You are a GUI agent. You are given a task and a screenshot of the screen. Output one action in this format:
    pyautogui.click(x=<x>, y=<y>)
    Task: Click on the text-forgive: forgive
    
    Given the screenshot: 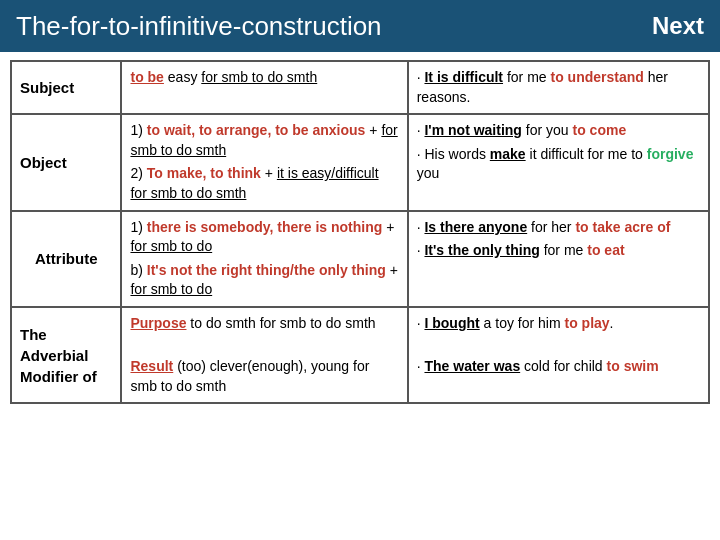 What is the action you would take?
    pyautogui.click(x=670, y=154)
    